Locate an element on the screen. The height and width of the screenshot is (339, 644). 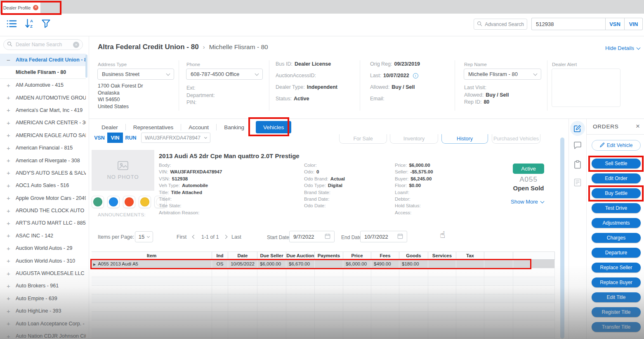
sidebar-dealer-item: + Auto Loan Acceptance Corp. - is located at coordinates (43, 323).